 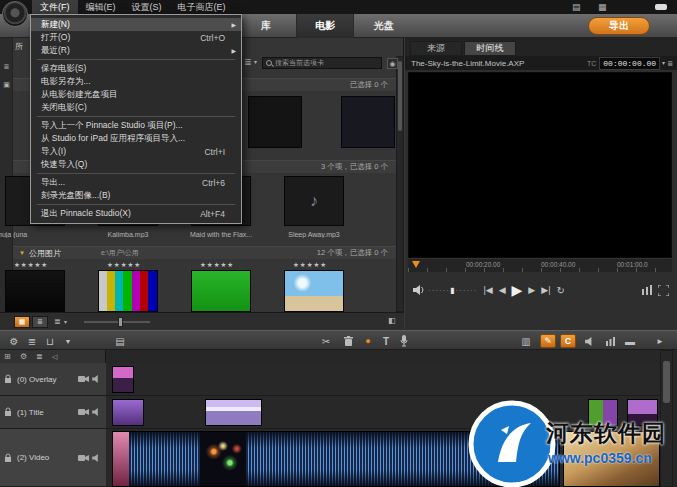 What do you see at coordinates (400, 96) in the screenshot?
I see `library-scrollbar-thumb` at bounding box center [400, 96].